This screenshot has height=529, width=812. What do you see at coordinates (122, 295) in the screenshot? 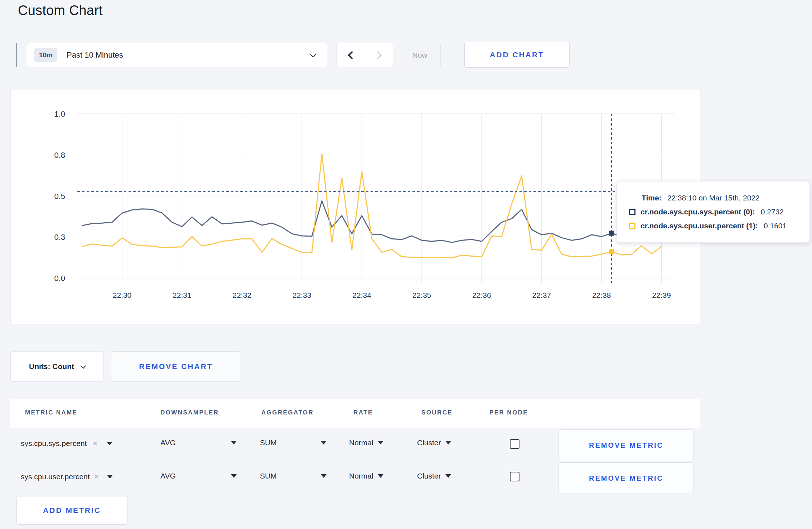
I see `x-tick-label: 22:30` at bounding box center [122, 295].